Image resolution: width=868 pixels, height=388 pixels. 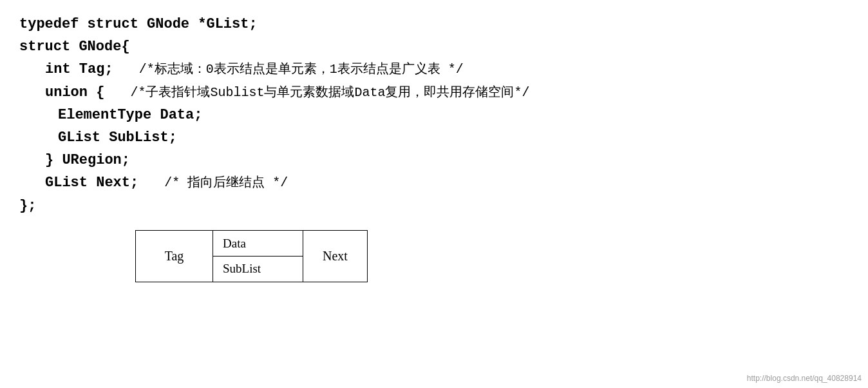 I want to click on code-text-7: } URegion;, so click(x=88, y=160).